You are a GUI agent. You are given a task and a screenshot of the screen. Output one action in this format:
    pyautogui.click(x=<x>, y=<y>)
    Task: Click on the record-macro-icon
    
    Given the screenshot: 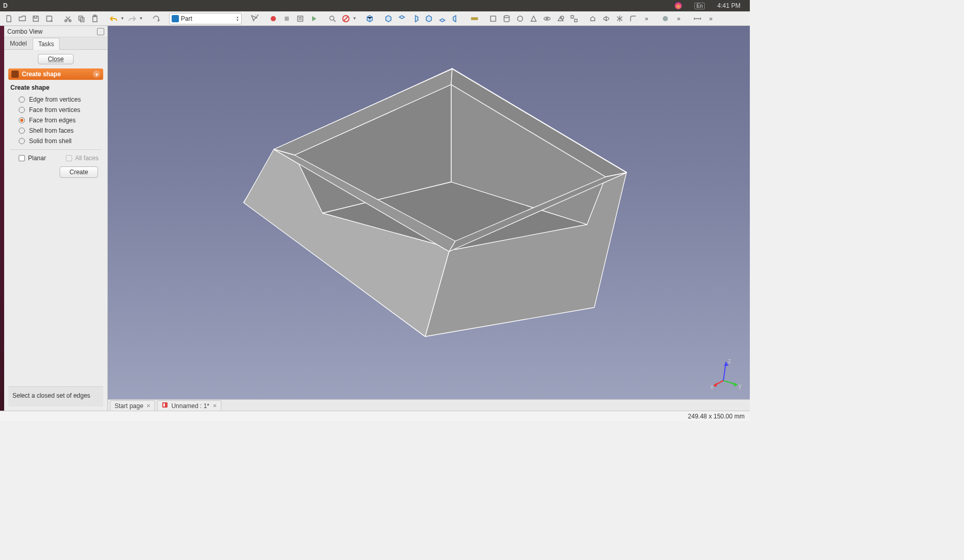 What is the action you would take?
    pyautogui.click(x=273, y=19)
    